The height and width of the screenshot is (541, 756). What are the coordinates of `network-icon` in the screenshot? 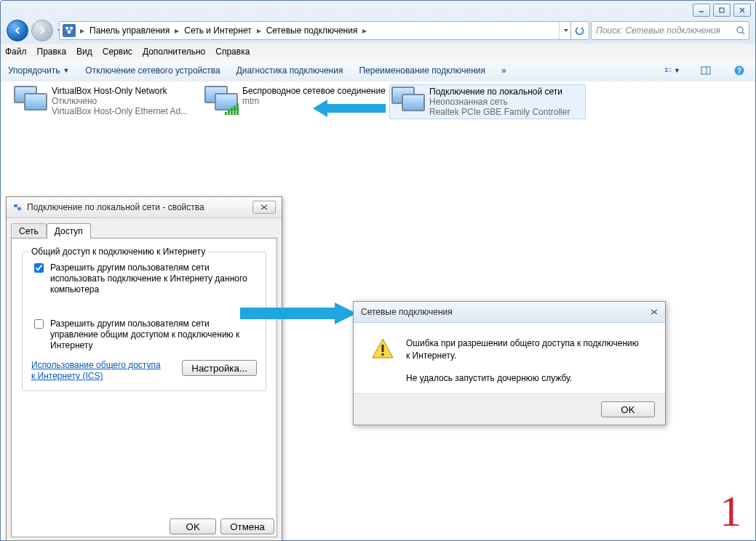 It's located at (69, 31).